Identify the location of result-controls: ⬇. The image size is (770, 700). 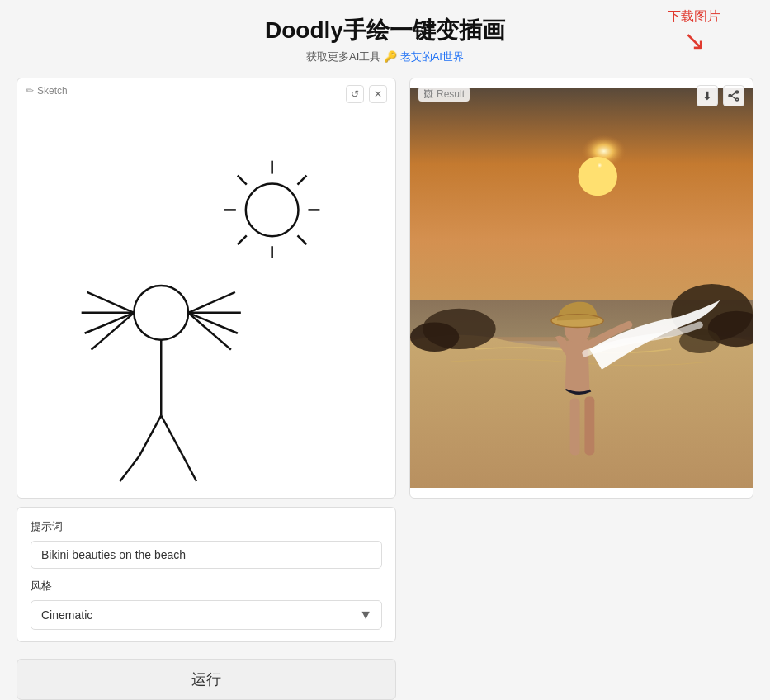
(720, 96).